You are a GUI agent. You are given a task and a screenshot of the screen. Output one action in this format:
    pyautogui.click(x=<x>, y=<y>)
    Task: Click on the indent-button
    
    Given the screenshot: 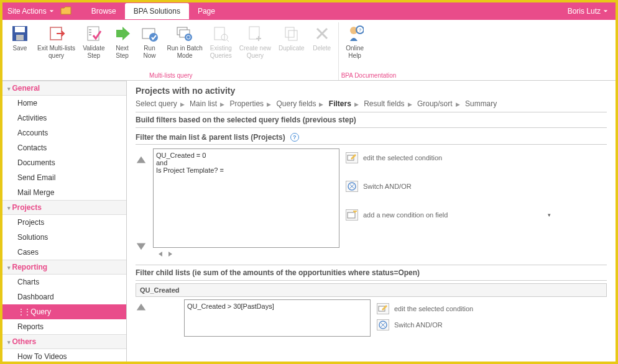 What is the action you would take?
    pyautogui.click(x=170, y=255)
    